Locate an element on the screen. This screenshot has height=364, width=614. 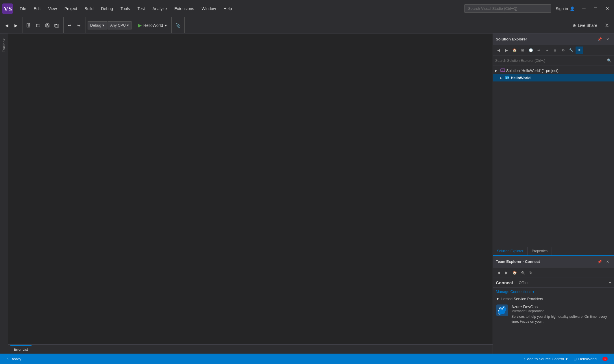
te-plug-btn: 🔌 is located at coordinates (523, 273).